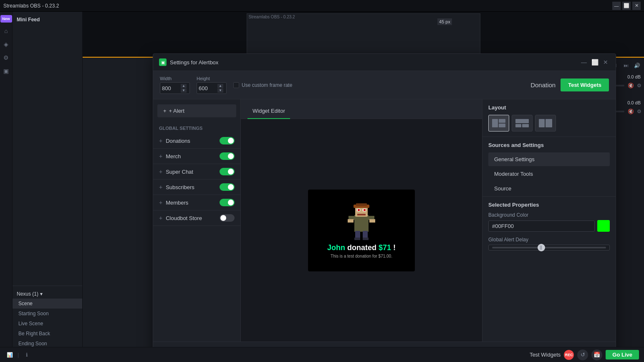  I want to click on alert-item-merch: + Merch, so click(197, 156).